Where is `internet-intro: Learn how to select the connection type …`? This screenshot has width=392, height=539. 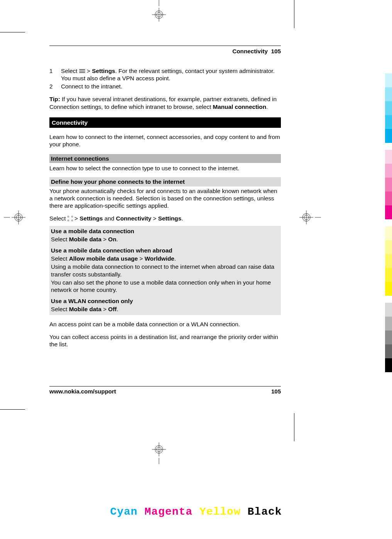 internet-intro: Learn how to select the connection type … is located at coordinates (165, 168).